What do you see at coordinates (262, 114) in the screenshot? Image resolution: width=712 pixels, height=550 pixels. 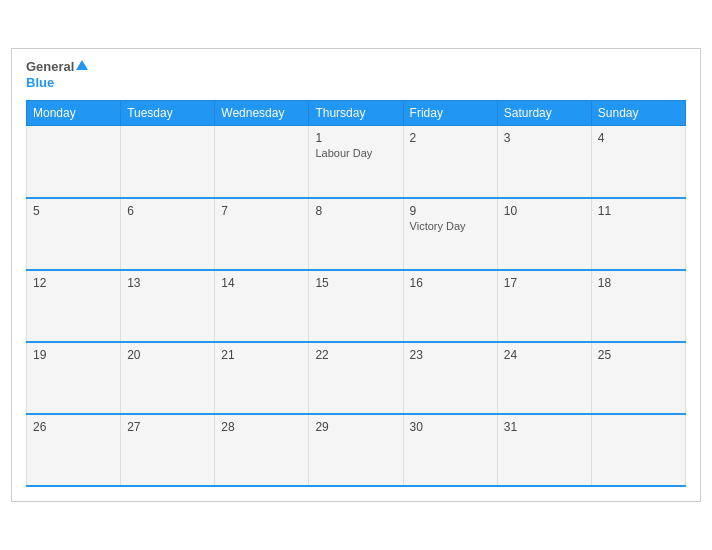 I see `header-wednesday: Wednesday` at bounding box center [262, 114].